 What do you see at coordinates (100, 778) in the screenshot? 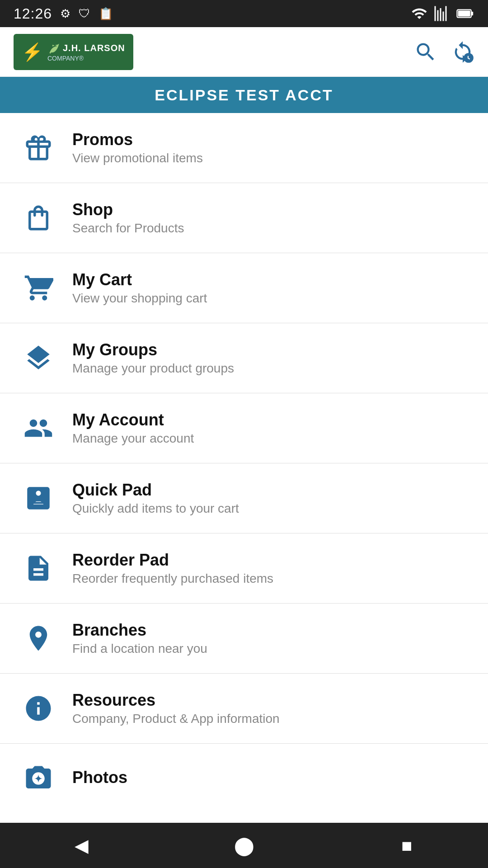
I see `photos-title: Photos` at bounding box center [100, 778].